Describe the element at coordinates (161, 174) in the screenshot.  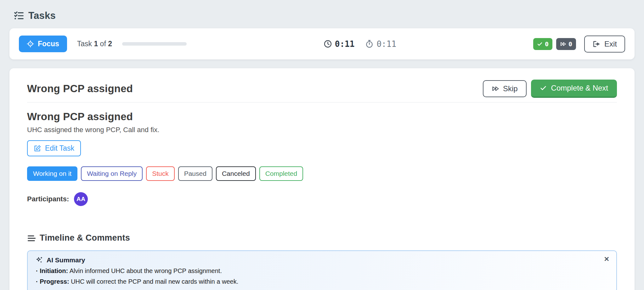
I see `status-stuck-button: Stuck` at that location.